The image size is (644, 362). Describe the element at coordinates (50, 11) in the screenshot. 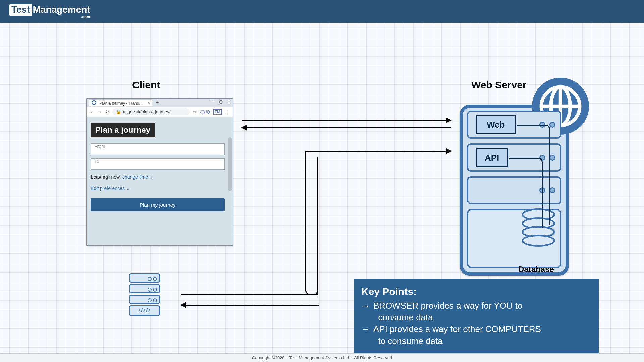

I see `brand-logo: TestManagement .com` at that location.